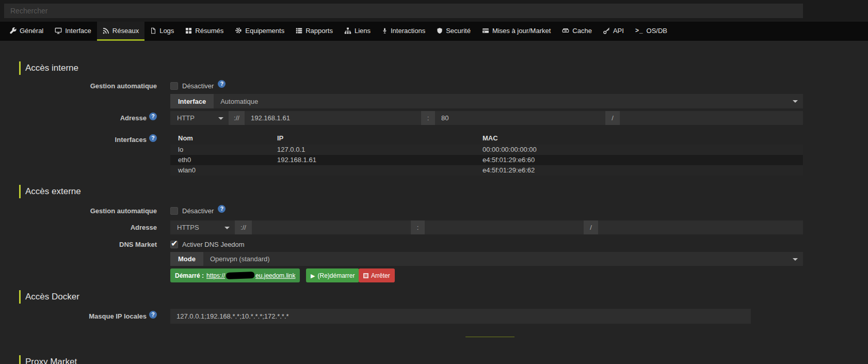 The height and width of the screenshot is (364, 868). I want to click on section-title-acces-externe: Accès externe, so click(50, 192).